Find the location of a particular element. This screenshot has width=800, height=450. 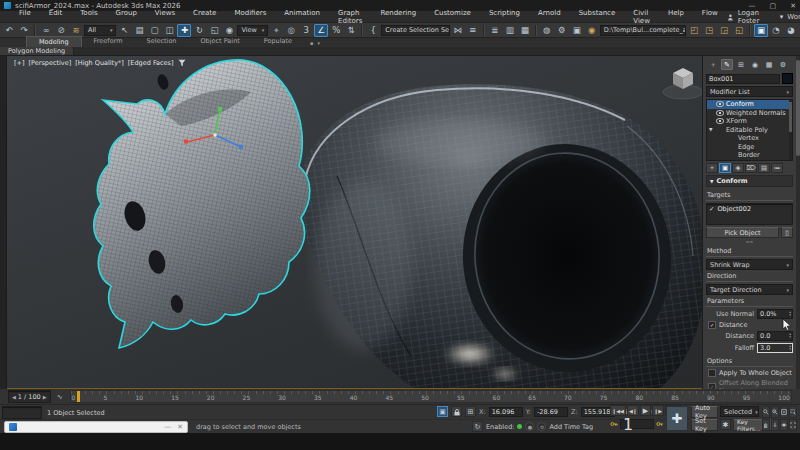

zoom-all-icon is located at coordinates (775, 412).